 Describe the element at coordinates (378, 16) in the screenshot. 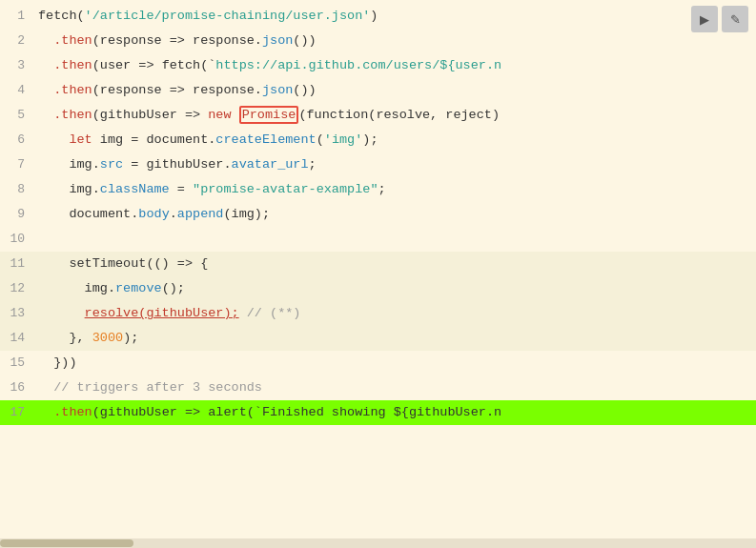

I see `code-line-1: 1 fetch('/article/promise-chaining/user.…` at that location.